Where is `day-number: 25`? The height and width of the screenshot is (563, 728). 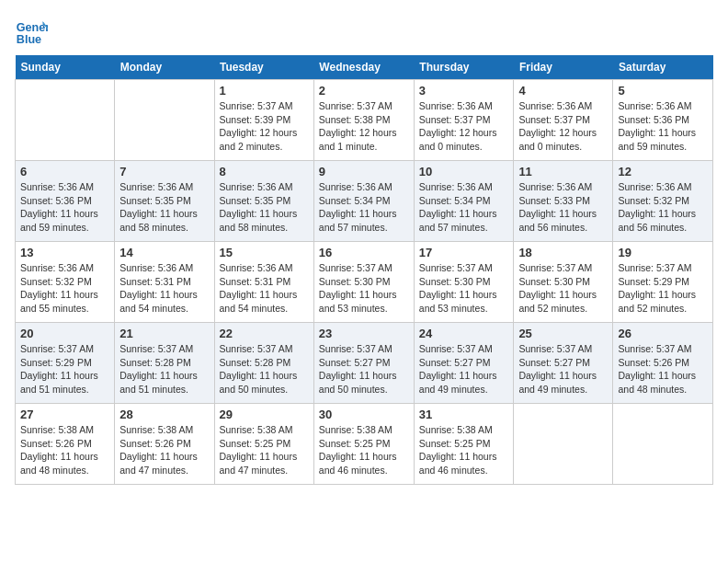
day-number: 25 is located at coordinates (563, 333).